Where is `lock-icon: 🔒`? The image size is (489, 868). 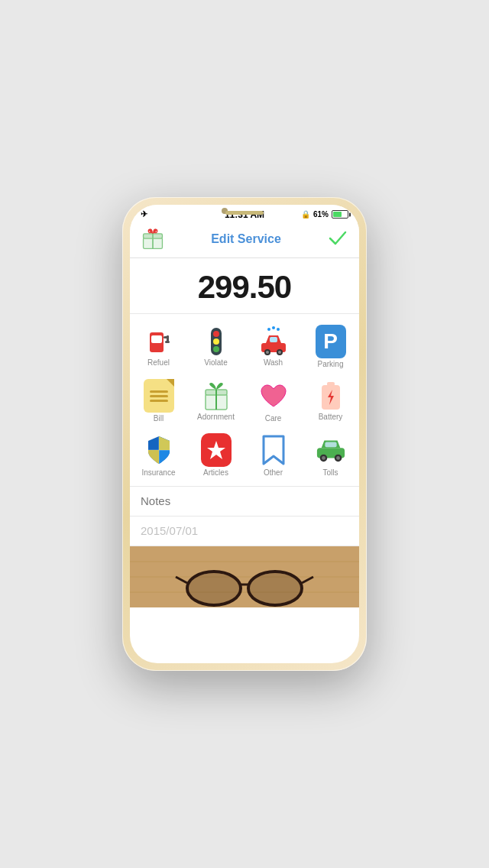 lock-icon: 🔒 is located at coordinates (306, 214).